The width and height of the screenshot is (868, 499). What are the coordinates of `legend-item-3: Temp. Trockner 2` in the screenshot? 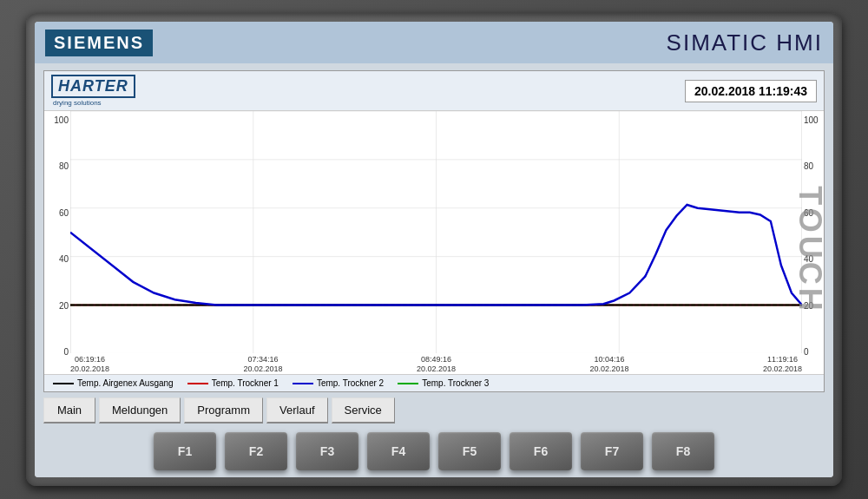 It's located at (339, 384).